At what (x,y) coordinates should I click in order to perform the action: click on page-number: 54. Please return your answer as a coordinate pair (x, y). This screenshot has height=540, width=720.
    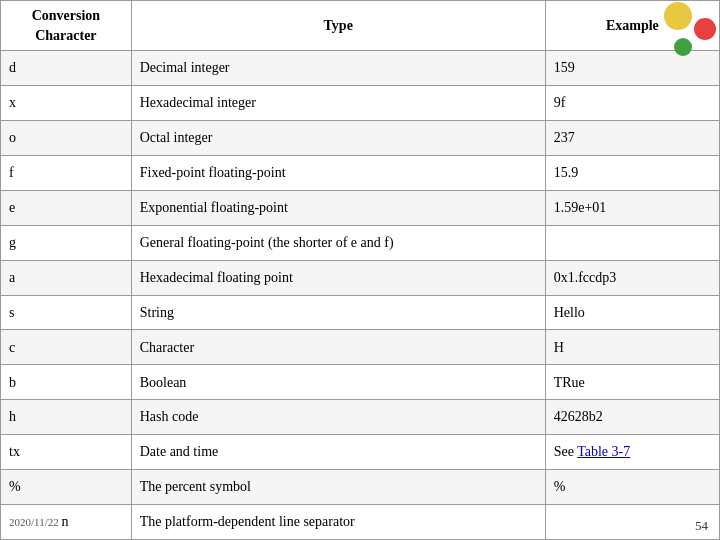
    Looking at the image, I should click on (702, 526).